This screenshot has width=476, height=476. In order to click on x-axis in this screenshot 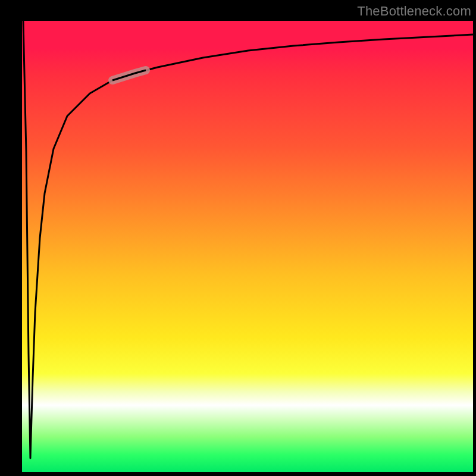, I will do `click(247, 472)`.